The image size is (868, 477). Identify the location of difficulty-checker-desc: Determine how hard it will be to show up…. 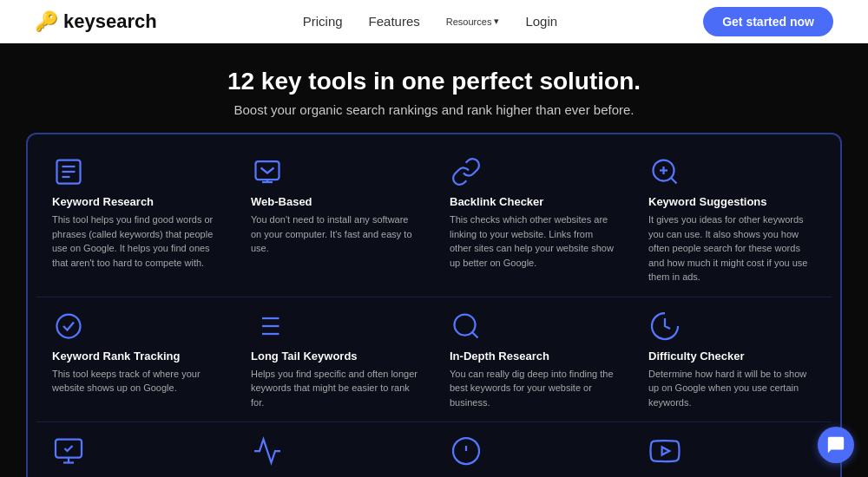
(733, 389).